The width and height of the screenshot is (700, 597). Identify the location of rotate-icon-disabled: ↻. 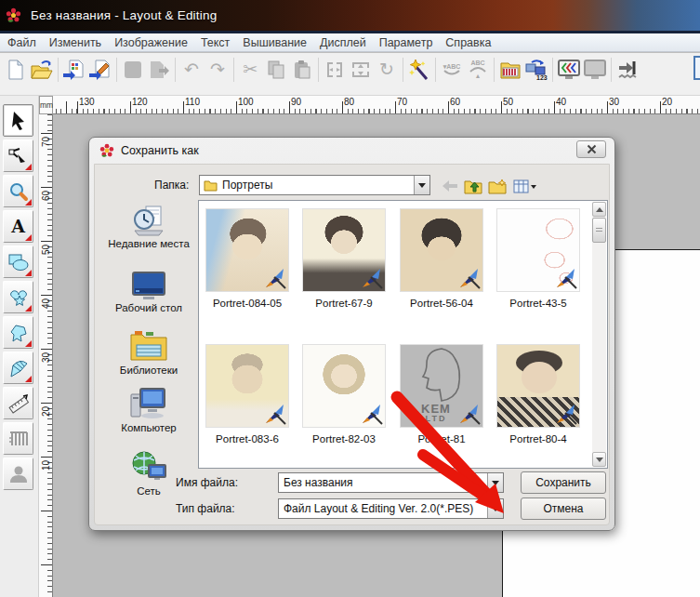
(387, 69).